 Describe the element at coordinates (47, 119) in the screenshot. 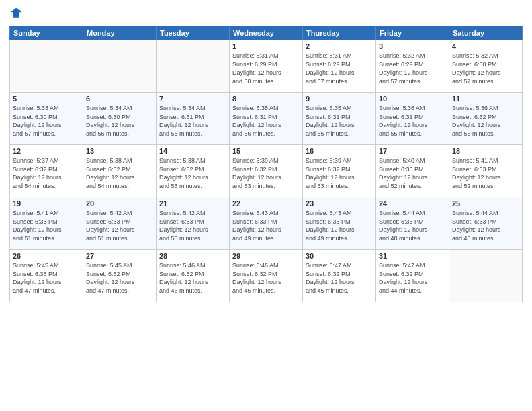

I see `calendar-cell: 5Sunrise: 5:33 AMSunset: 6:30 PMDaylight…` at that location.